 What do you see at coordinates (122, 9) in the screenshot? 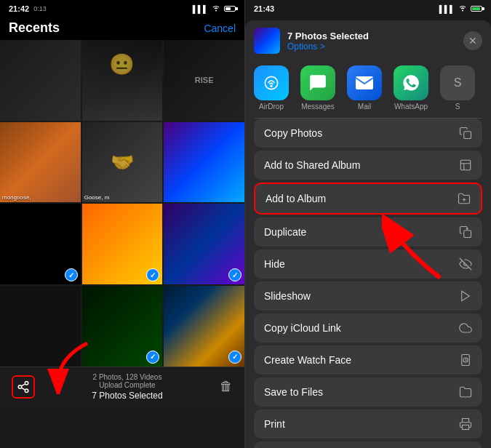
I see `status-bar-left: 21:42 0:13 ▌▌▌` at bounding box center [122, 9].